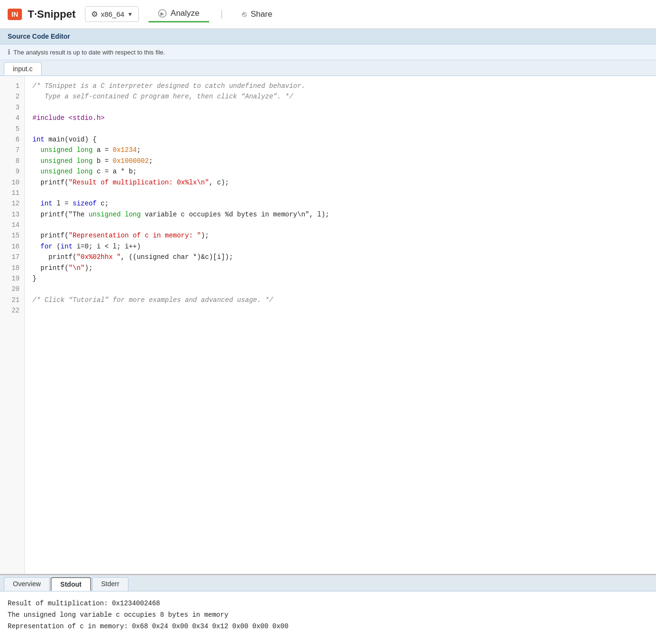 This screenshot has width=656, height=644. Describe the element at coordinates (130, 14) in the screenshot. I see `chevron-down-icon: ▼` at that location.